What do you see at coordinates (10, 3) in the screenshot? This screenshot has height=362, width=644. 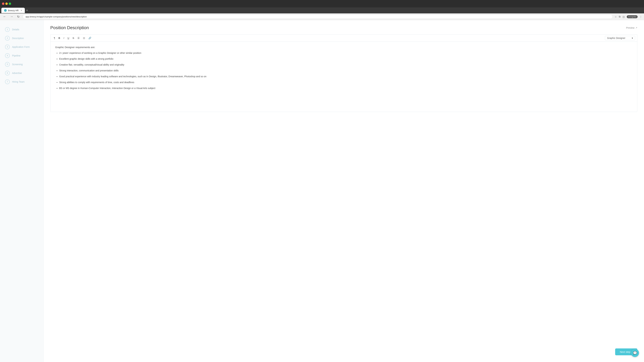 I see `maximize-window-button` at bounding box center [10, 3].